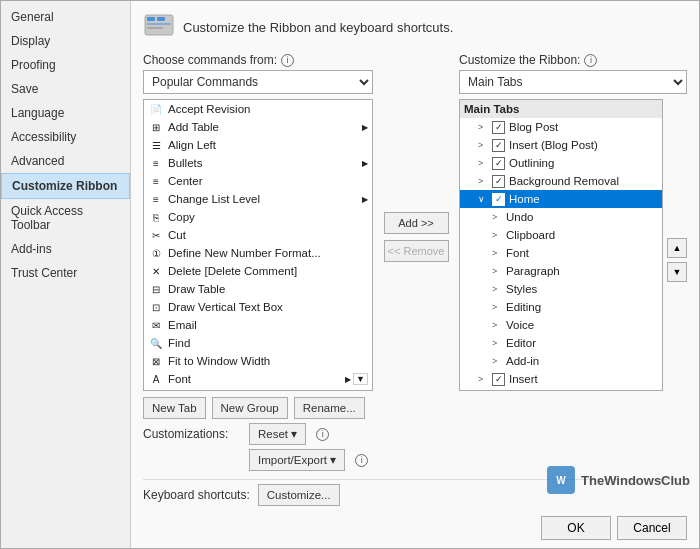 Image resolution: width=700 pixels, height=549 pixels. I want to click on ribbon-item-label: Background Removal, so click(564, 181).